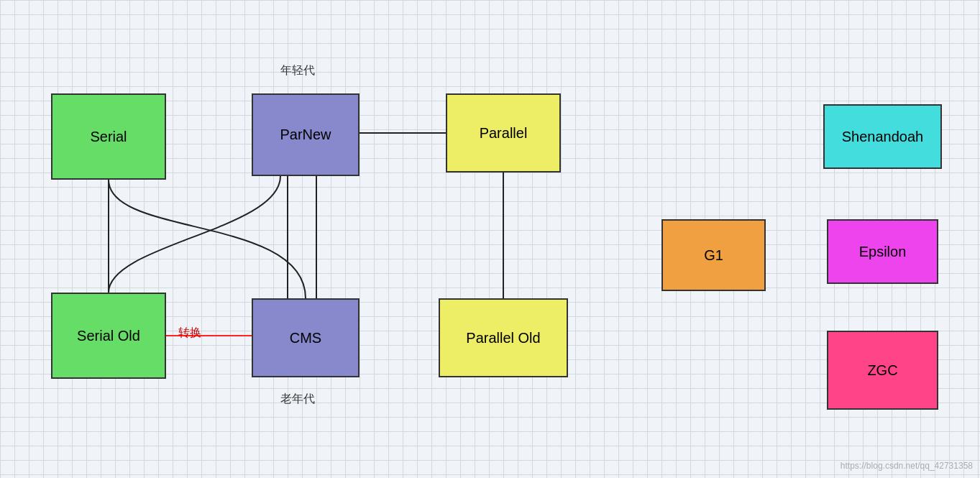  I want to click on shenandoah-box: Shenandoah, so click(883, 137).